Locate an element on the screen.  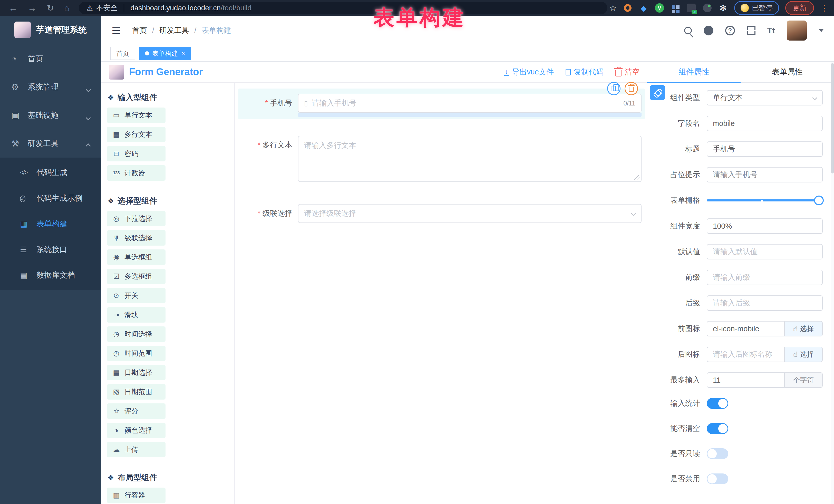
palette-item-cascader: ⋔ 级联选择 is located at coordinates (136, 238).